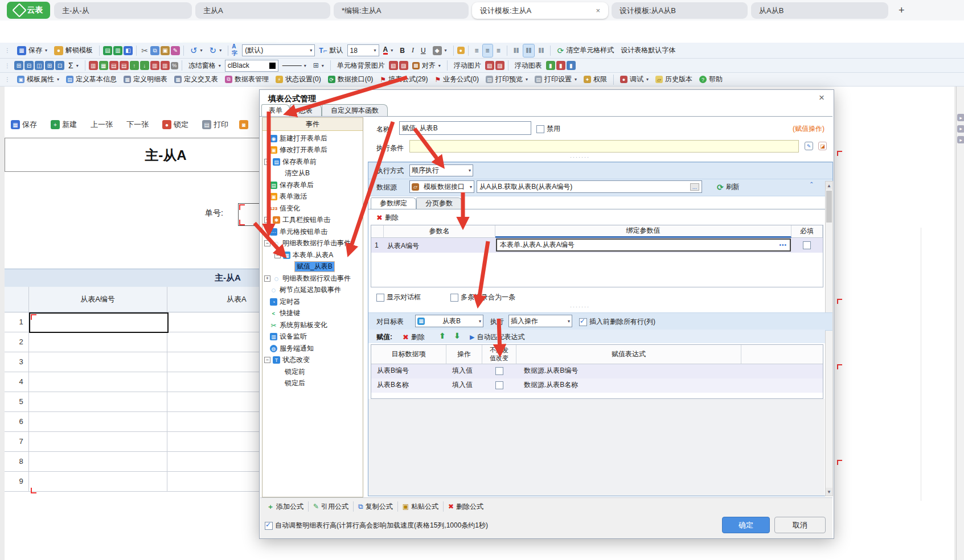  Describe the element at coordinates (540, 10) in the screenshot. I see `browser-tab-4-active: 设计模板:主从A ×` at that location.